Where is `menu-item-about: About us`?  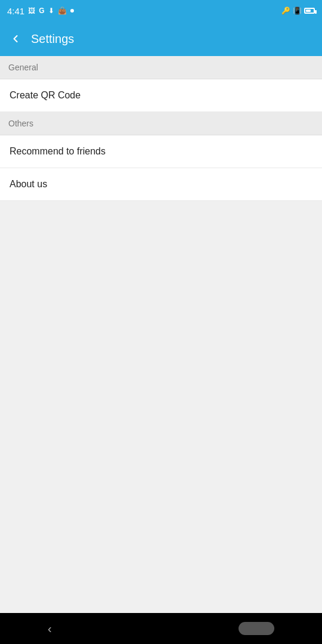 menu-item-about: About us is located at coordinates (161, 185).